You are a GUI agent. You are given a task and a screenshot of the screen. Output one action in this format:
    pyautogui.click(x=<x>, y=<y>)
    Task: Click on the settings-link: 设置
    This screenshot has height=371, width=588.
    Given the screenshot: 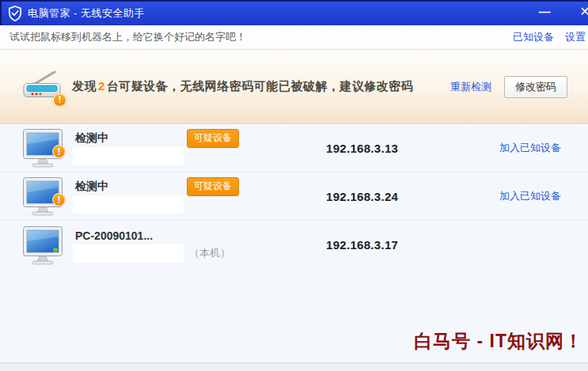 What is the action you would take?
    pyautogui.click(x=575, y=37)
    